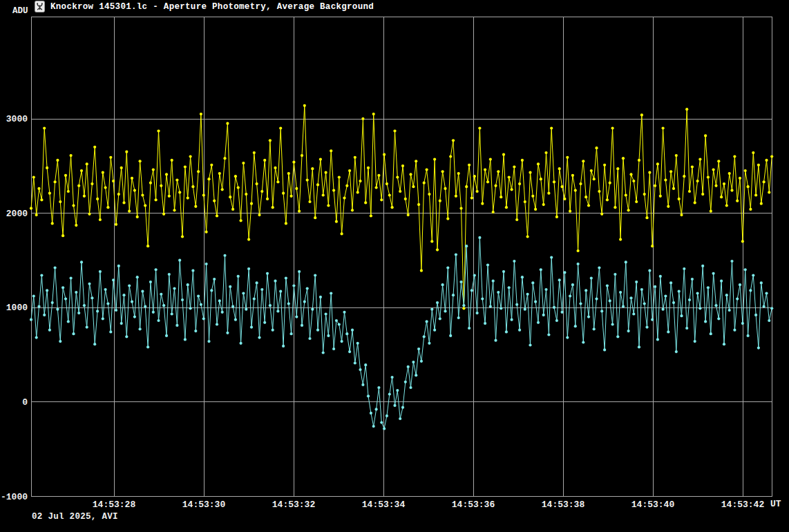  Describe the element at coordinates (115, 504) in the screenshot. I see `x-tick-label: 14:53:28` at that location.